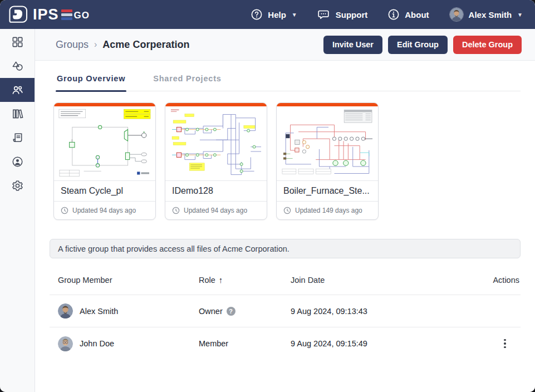 This screenshot has height=392, width=535. I want to click on member-row-john-doe: John Doe Member 9 Aug 2024, 09:15:49, so click(285, 344).